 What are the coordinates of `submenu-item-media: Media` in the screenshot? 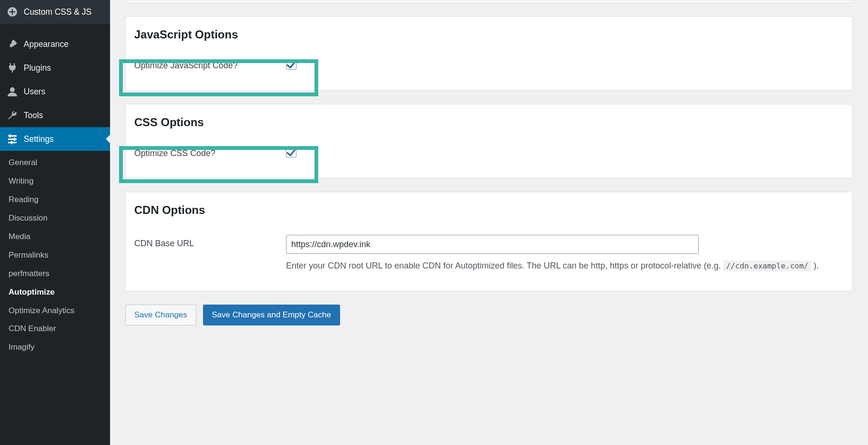 It's located at (55, 237).